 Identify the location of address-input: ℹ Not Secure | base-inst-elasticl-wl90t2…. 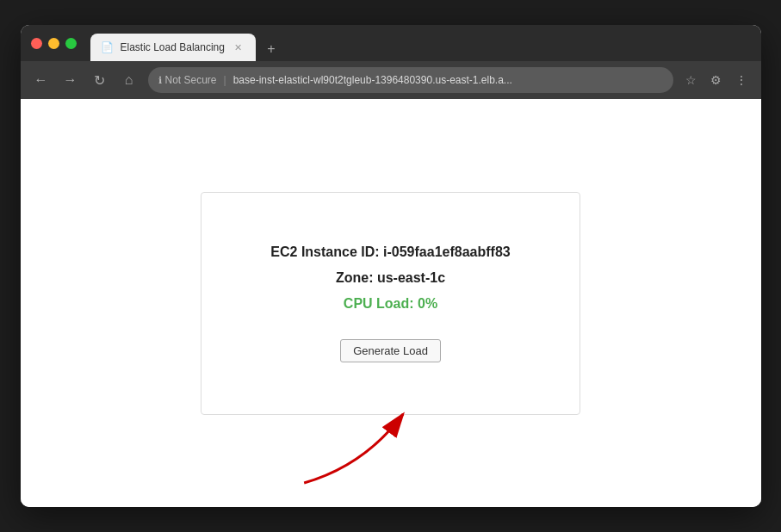
(411, 80).